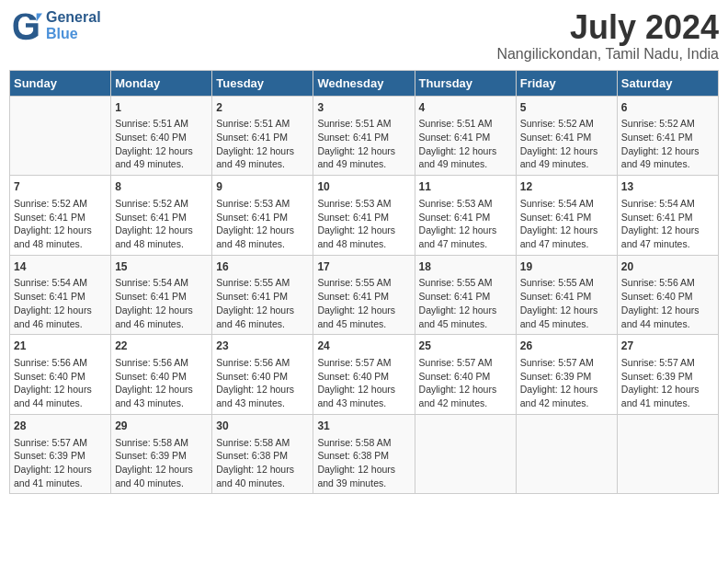  Describe the element at coordinates (364, 427) in the screenshot. I see `day-number: 31` at that location.